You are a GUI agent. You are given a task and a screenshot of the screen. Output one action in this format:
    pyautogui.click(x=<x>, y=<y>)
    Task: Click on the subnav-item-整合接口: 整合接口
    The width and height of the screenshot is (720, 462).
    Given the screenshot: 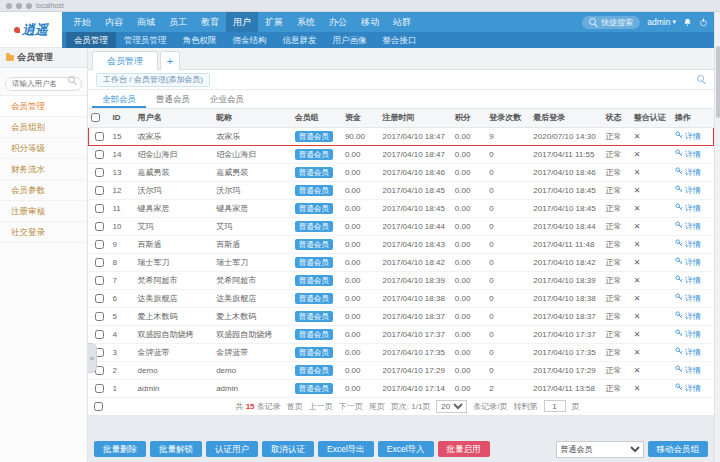 What is the action you would take?
    pyautogui.click(x=400, y=40)
    